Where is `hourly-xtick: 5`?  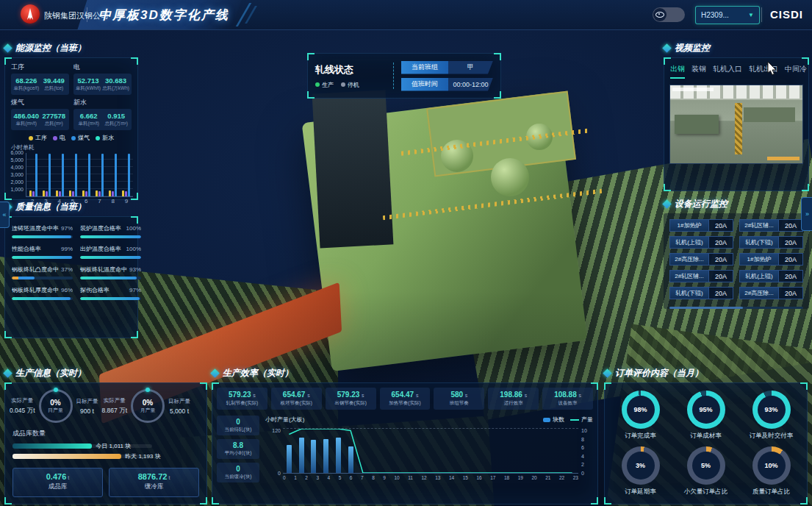
hourly-xtick: 5 is located at coordinates (340, 478).